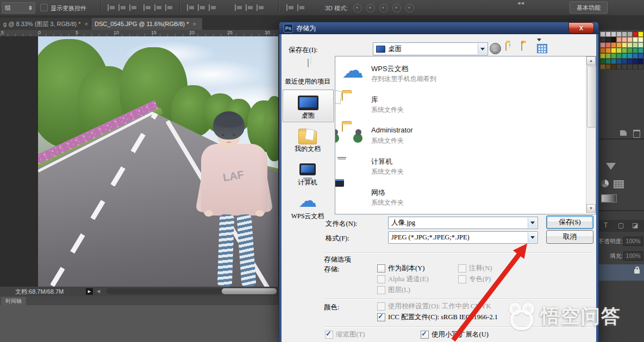  I want to click on close-button: X, so click(582, 28).